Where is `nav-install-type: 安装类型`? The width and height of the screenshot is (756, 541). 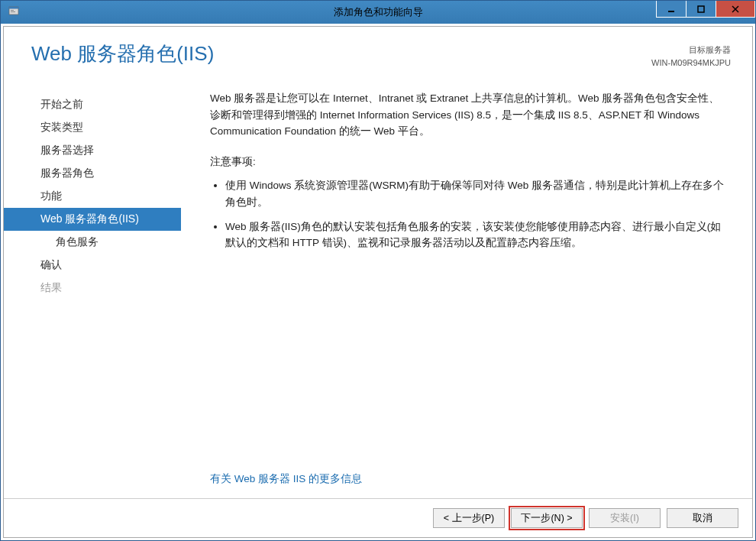
nav-install-type: 安装类型 is located at coordinates (92, 128).